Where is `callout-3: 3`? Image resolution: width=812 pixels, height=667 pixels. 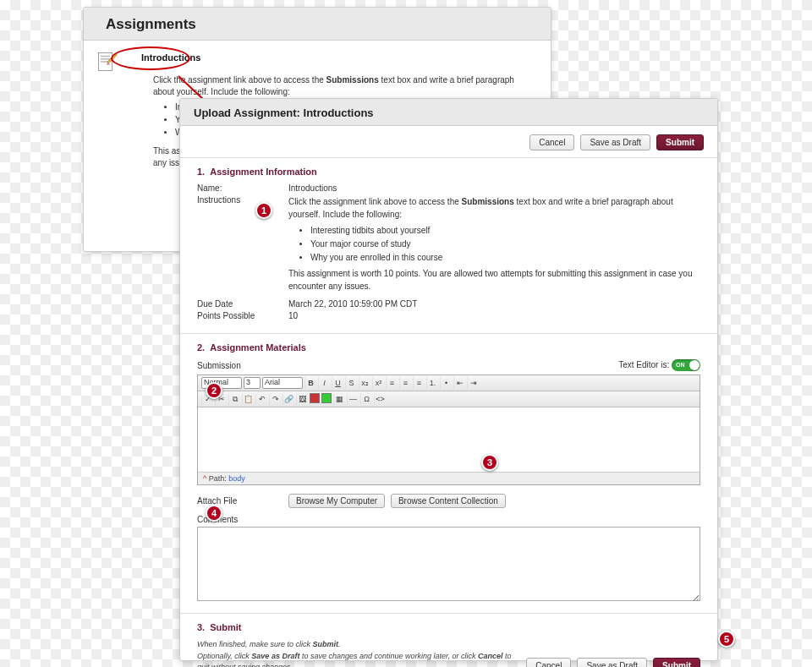 callout-3: 3 is located at coordinates (490, 462).